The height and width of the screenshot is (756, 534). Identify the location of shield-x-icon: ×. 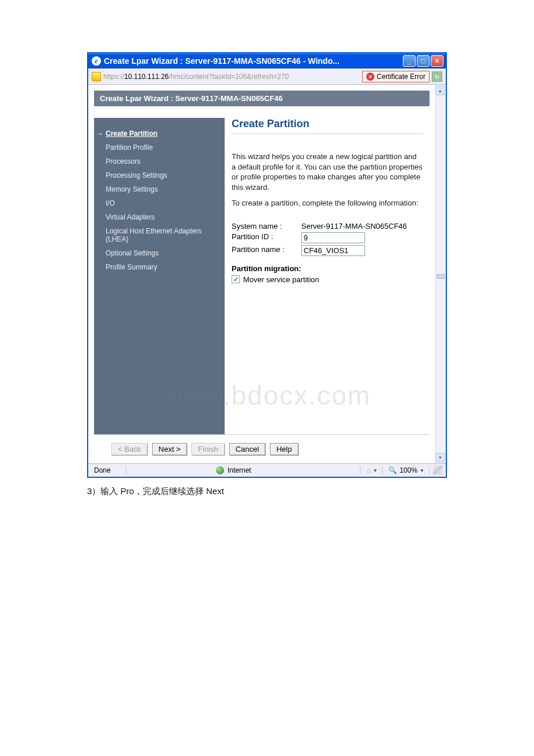
(370, 77).